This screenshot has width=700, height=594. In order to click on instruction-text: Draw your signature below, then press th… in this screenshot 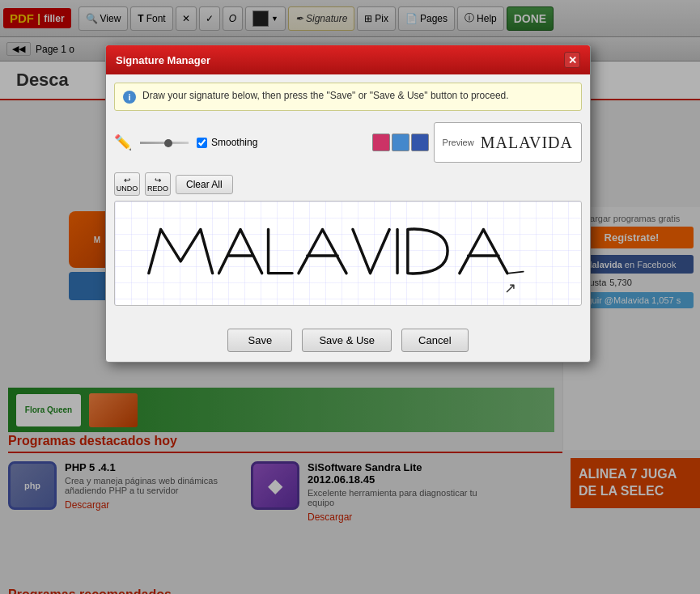, I will do `click(325, 95)`.